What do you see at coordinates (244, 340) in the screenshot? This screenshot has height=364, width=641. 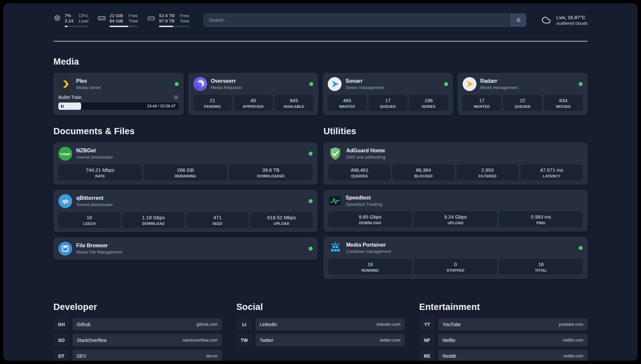 I see `bookmark-tag: TW` at bounding box center [244, 340].